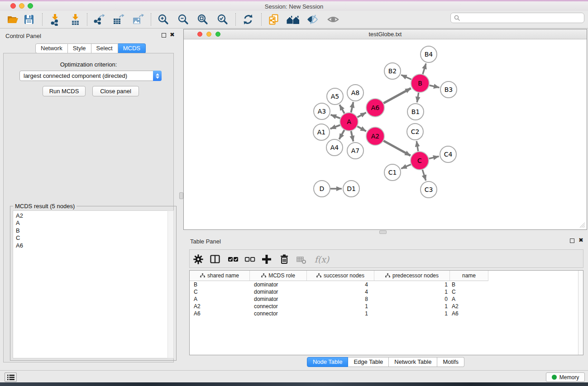  Describe the element at coordinates (233, 259) in the screenshot. I see `show-all-columns-button` at that location.